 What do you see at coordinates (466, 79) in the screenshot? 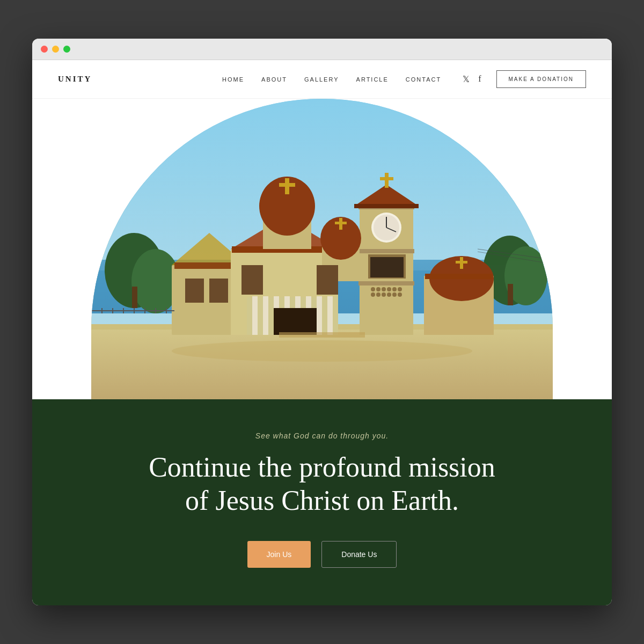
I see `twitter-icon: 𝕏` at bounding box center [466, 79].